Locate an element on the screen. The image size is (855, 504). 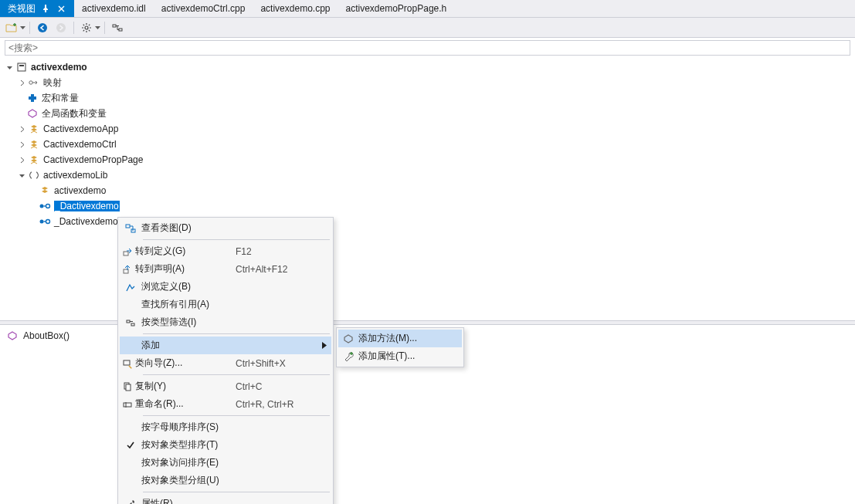
ctx-label: 转到声明(A) is located at coordinates (185, 269).